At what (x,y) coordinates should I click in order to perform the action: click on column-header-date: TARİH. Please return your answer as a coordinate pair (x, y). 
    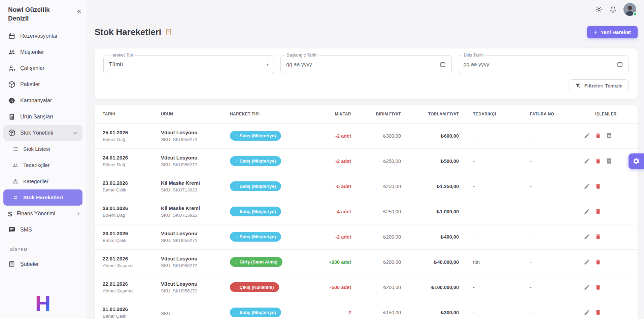
    Looking at the image, I should click on (124, 114).